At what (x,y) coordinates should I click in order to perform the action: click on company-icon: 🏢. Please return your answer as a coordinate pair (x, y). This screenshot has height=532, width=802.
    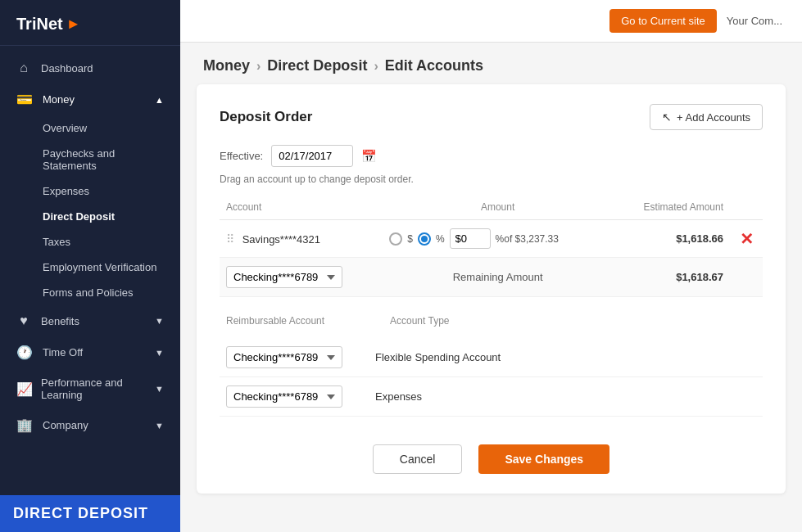
    Looking at the image, I should click on (25, 426).